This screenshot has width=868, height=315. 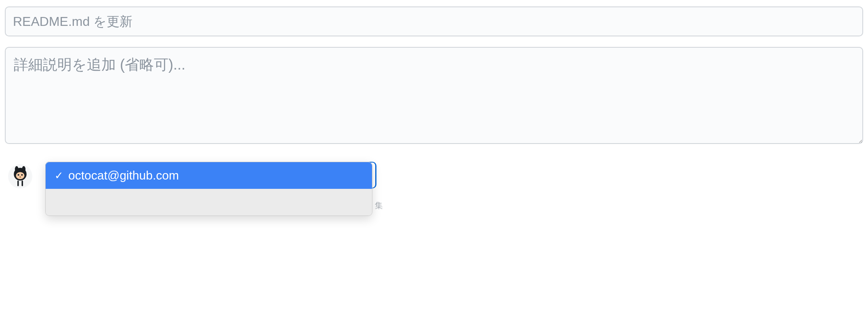 What do you see at coordinates (209, 202) in the screenshot?
I see `dropdown-empty-area` at bounding box center [209, 202].